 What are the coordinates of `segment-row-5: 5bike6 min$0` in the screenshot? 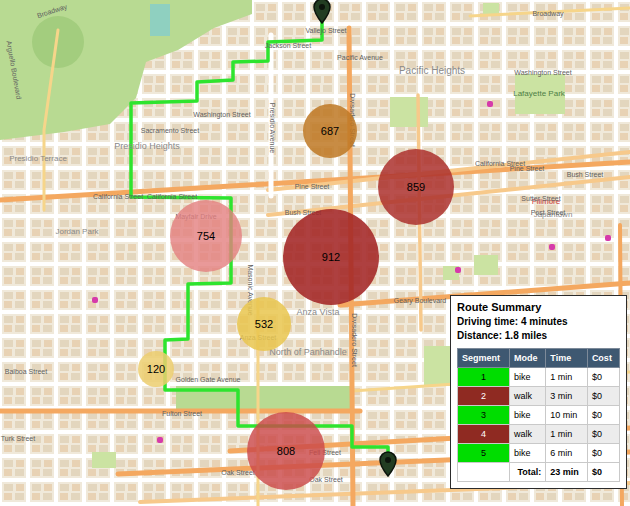 It's located at (539, 454).